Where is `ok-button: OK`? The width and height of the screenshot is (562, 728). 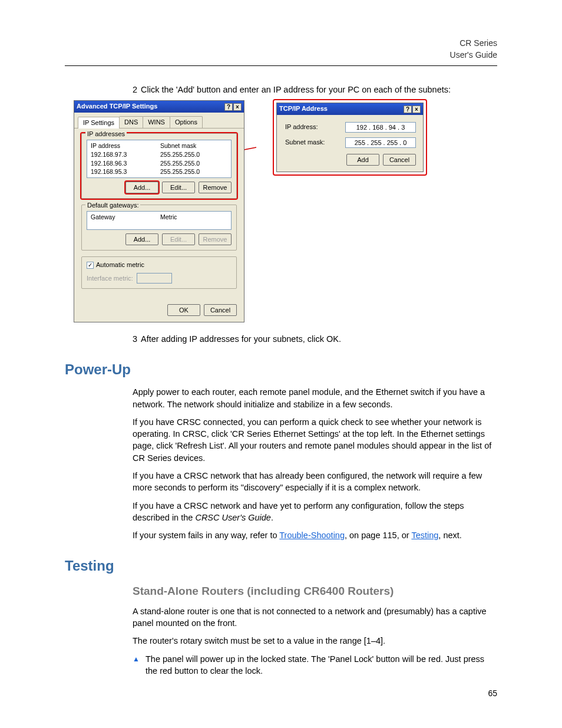
ok-button: OK is located at coordinates (184, 310).